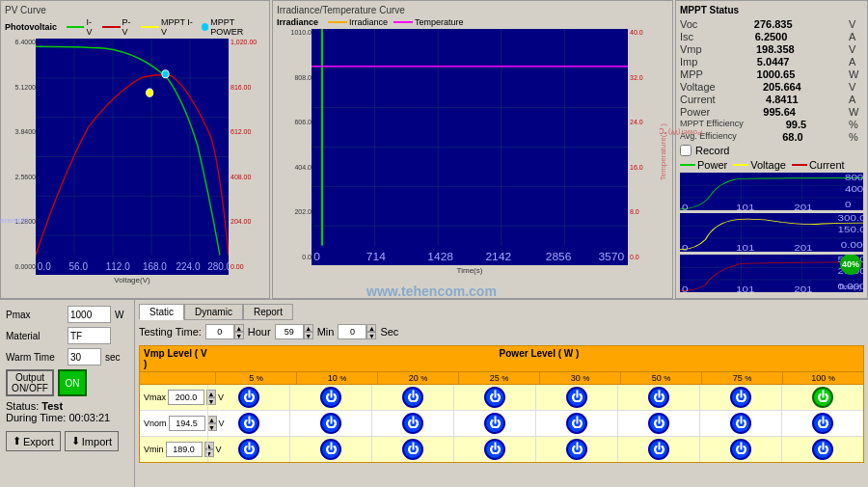 The height and width of the screenshot is (487, 868). Describe the element at coordinates (495, 397) in the screenshot. I see `vmax-power-btn-25: ⏻` at that location.